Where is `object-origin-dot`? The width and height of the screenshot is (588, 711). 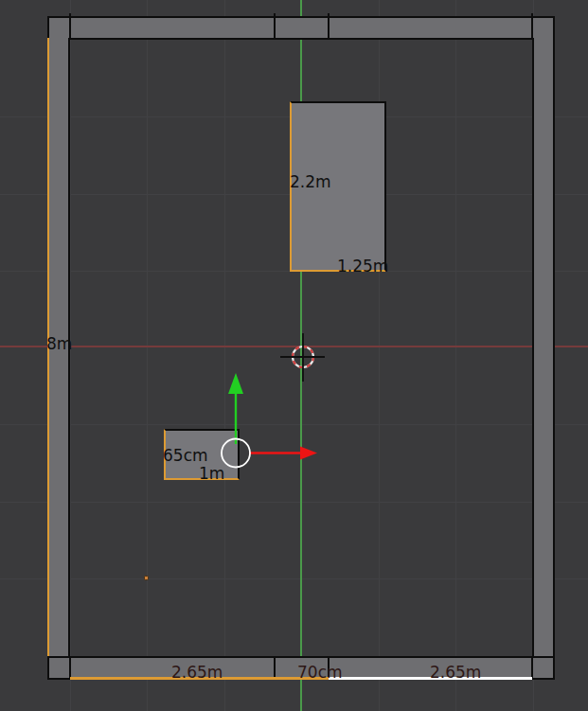 object-origin-dot is located at coordinates (147, 578).